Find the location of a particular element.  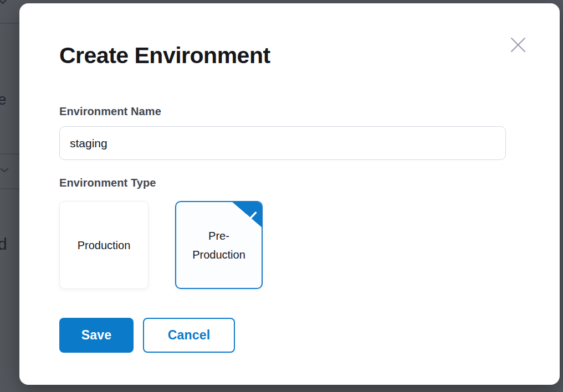

cancel-button: Cancel is located at coordinates (189, 336).